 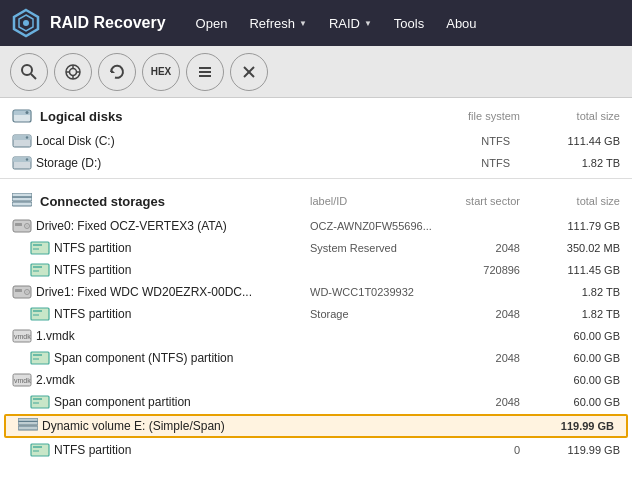 I want to click on ntfs-storage-labelid: Storage, so click(x=375, y=314).